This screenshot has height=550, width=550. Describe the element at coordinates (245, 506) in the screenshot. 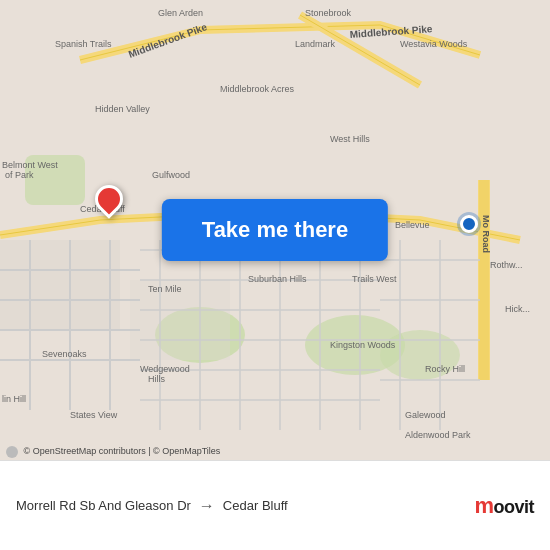

I see `route-info: Morrell Rd Sb And Gleason Dr → Cedar Blu…` at that location.